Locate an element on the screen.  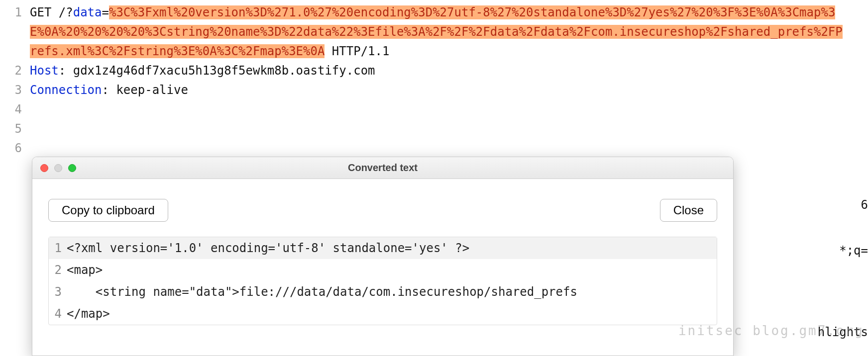
converted-line: 2<map> is located at coordinates (383, 270).